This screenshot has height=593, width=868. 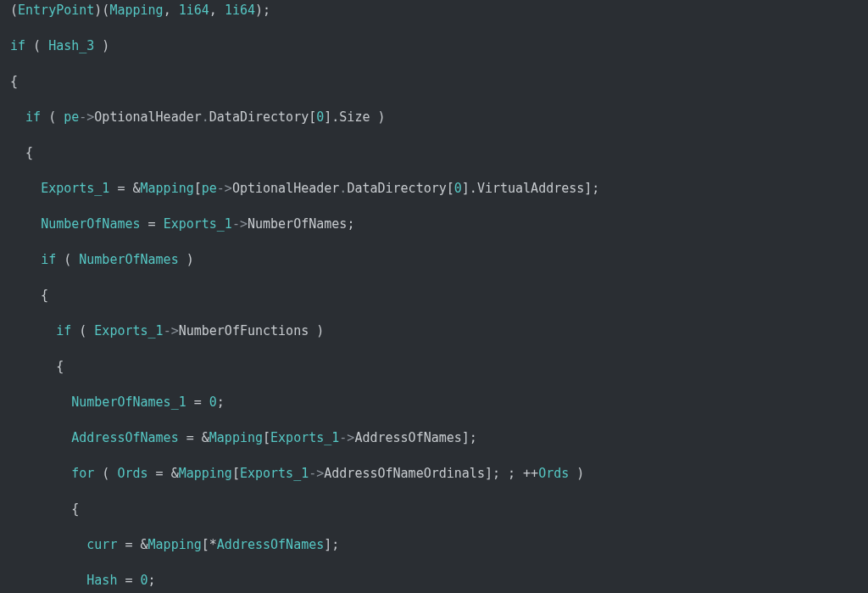 What do you see at coordinates (436, 117) in the screenshot?
I see `code-line: if ( pe->OptionalHeader.DataDirectory[0]…` at bounding box center [436, 117].